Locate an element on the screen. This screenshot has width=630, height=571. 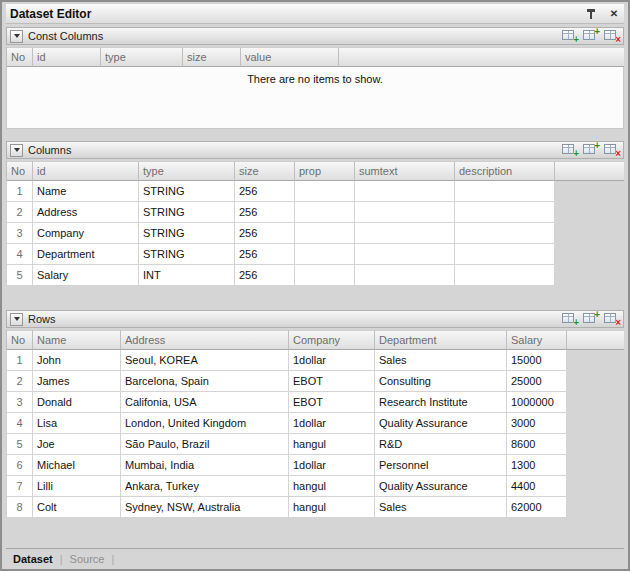
cell: Personnel is located at coordinates (441, 466).